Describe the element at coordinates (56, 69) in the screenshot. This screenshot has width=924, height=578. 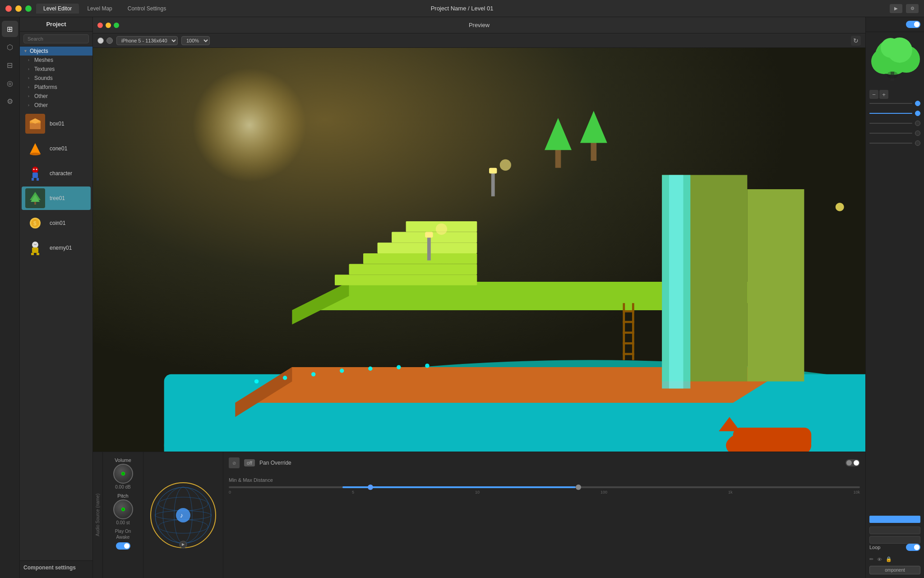
I see `tree-item-textures: › Textures` at that location.